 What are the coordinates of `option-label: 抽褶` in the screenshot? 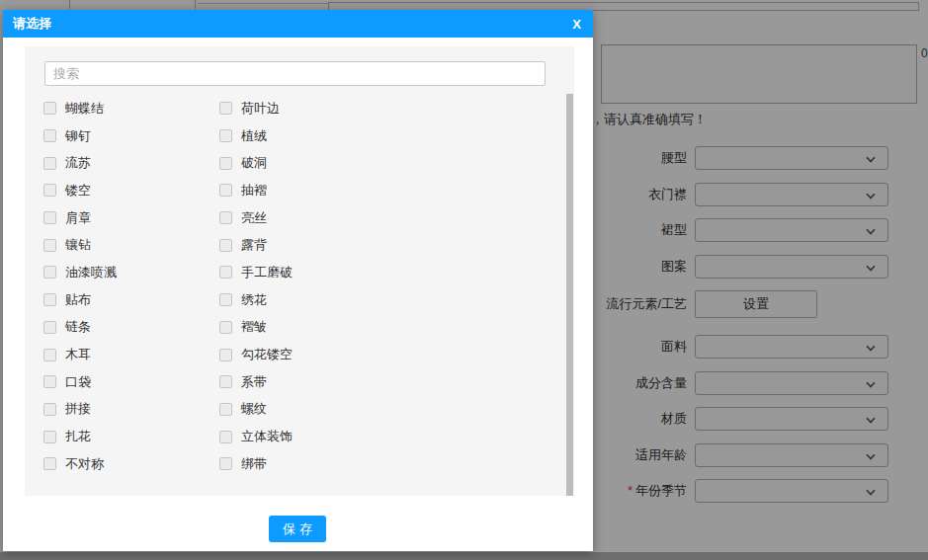 It's located at (254, 191).